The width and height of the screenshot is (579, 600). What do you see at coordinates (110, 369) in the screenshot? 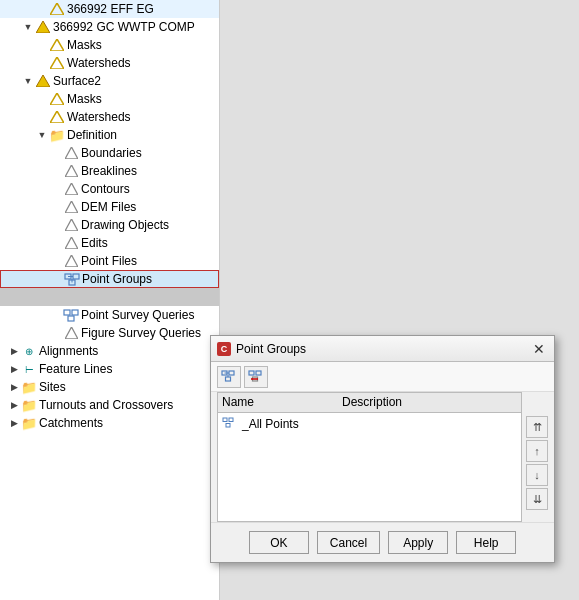
I see `tree-item-feature-lines: ▶ ⊢ Feature Lines` at bounding box center [110, 369].